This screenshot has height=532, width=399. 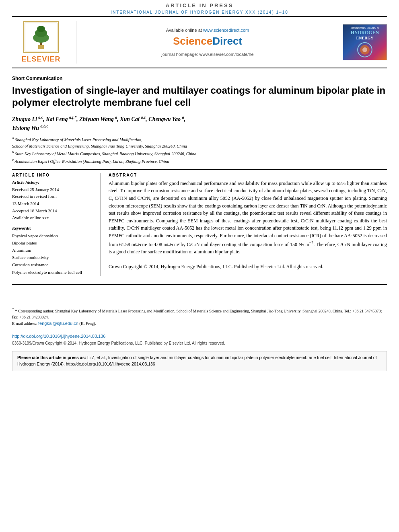 I want to click on article-history-label: Article history:, so click(x=53, y=182).